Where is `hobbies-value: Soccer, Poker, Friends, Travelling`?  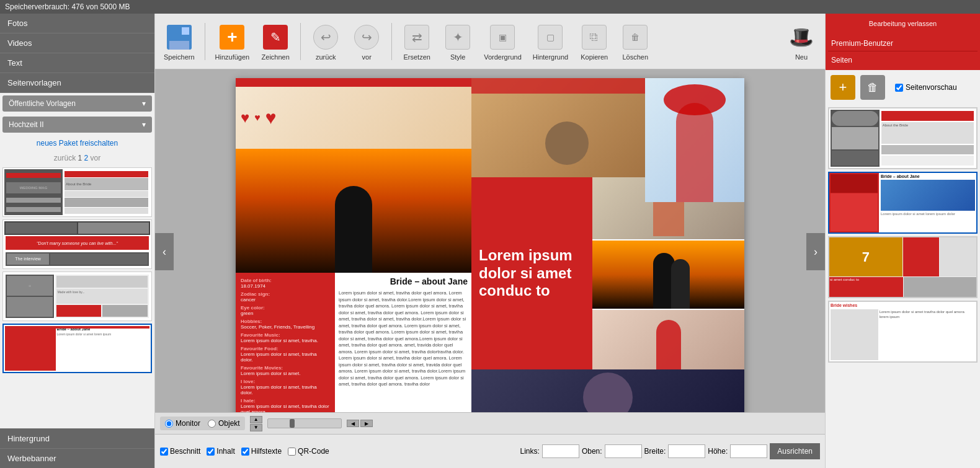
hobbies-value: Soccer, Poker, Friends, Travelling is located at coordinates (285, 327).